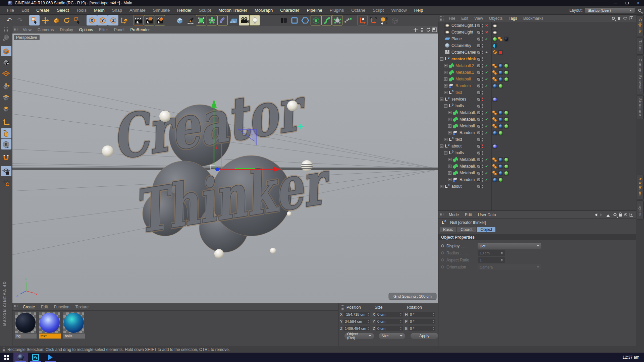 This screenshot has height=362, width=644. Describe the element at coordinates (454, 215) in the screenshot. I see `attribute-menu-item: Mode` at that location.